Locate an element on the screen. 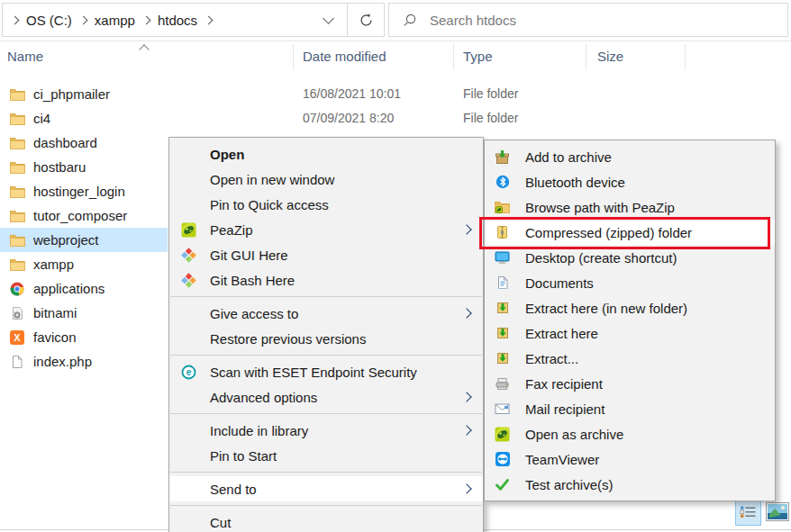 Image resolution: width=791 pixels, height=532 pixels. extract-icon is located at coordinates (503, 358).